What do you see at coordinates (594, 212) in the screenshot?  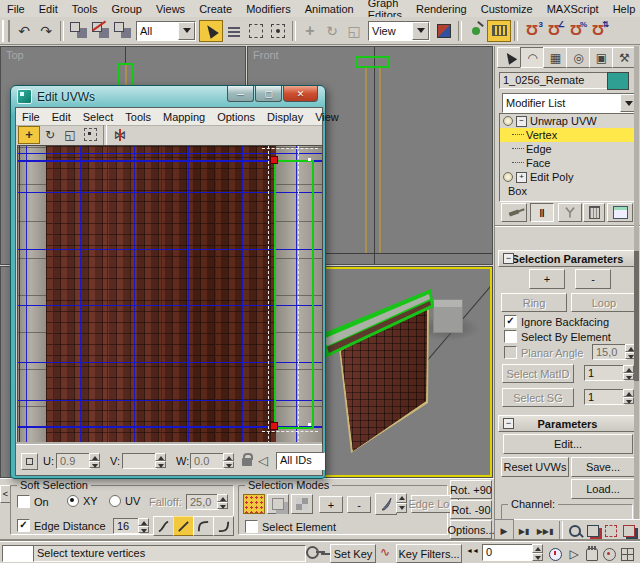 I see `remove-modifier-button` at bounding box center [594, 212].